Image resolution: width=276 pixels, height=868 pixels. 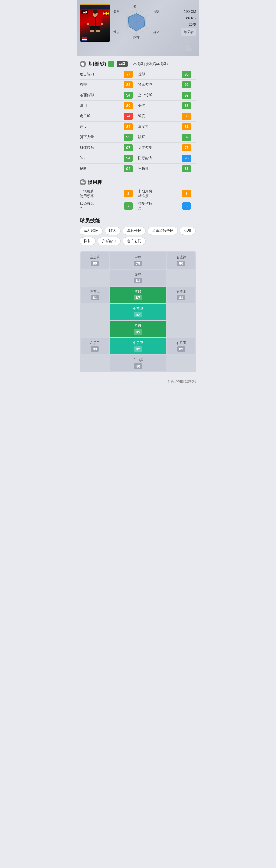 I want to click on level-badge: 44级, so click(x=122, y=64).